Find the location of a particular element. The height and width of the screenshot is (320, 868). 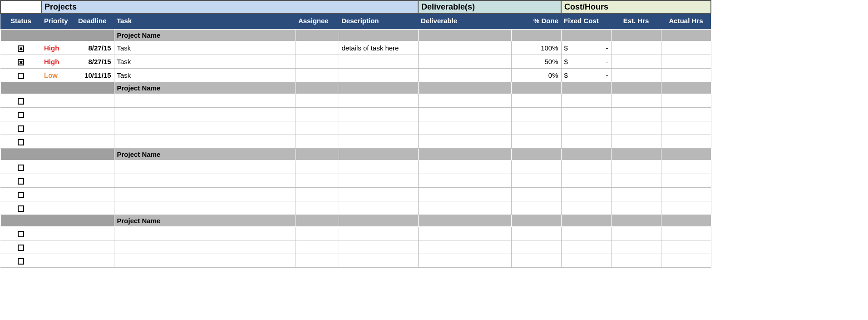

task-row: Low10/11/15Task0%$- is located at coordinates (356, 75).